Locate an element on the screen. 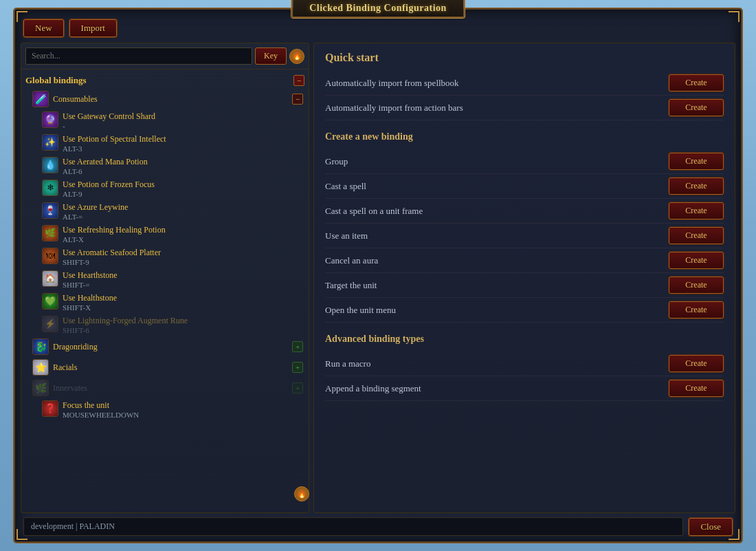 The width and height of the screenshot is (756, 551). actionbars-create-btn: Create is located at coordinates (696, 107).